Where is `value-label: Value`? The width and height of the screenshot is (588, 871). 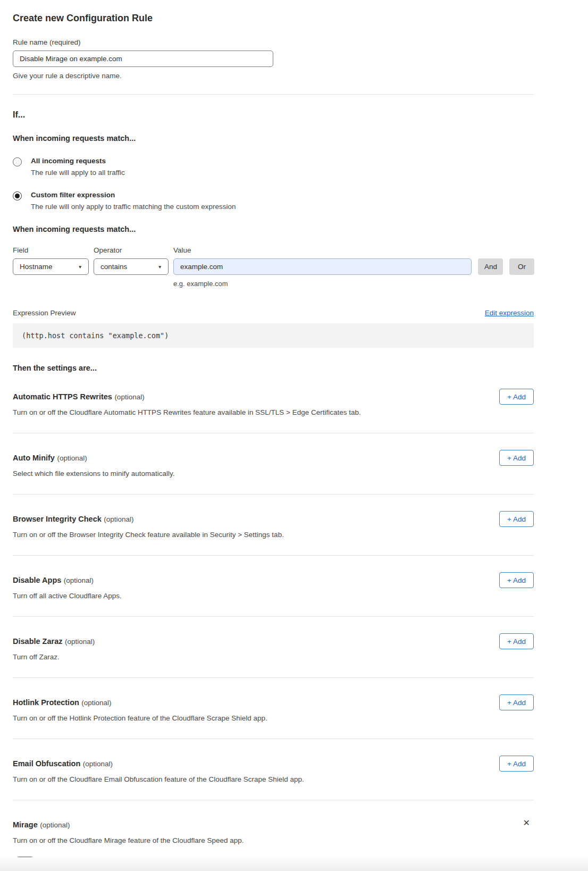
value-label: Value is located at coordinates (322, 250).